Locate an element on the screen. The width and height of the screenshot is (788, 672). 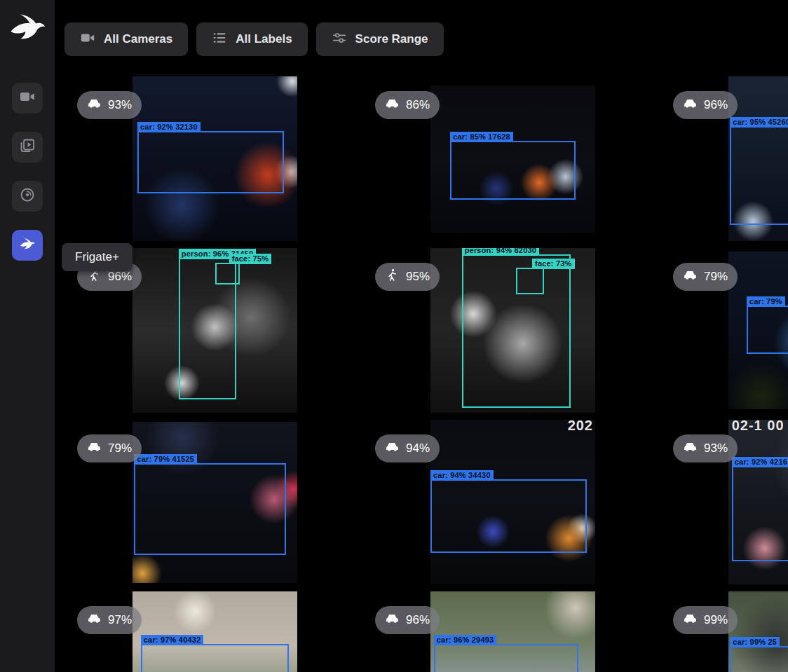
bounding-box: car: 94% 34430 is located at coordinates (509, 516).